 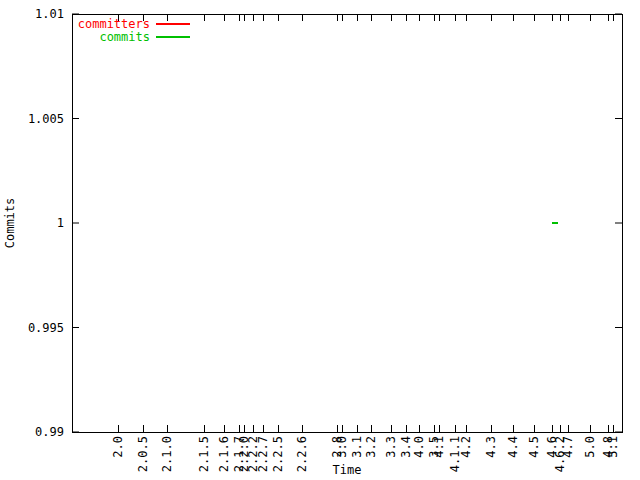 I want to click on x-tick-label: 3.2, so click(x=371, y=447).